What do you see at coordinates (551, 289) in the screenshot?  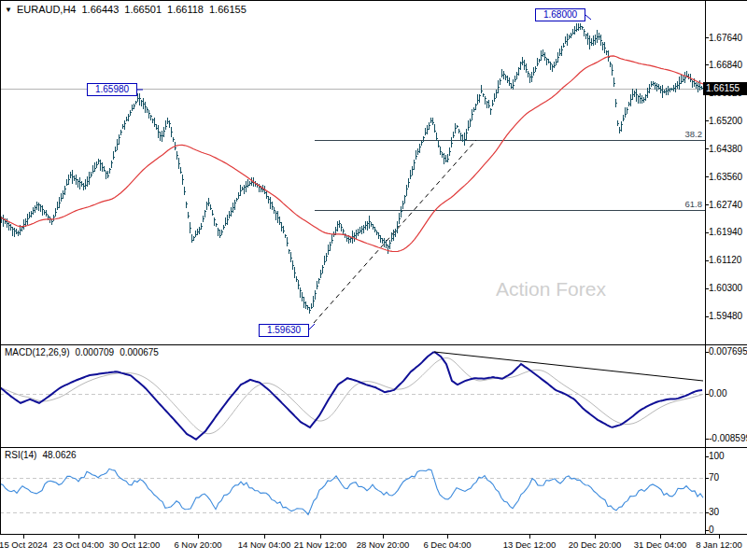 I see `watermark: Action Forex` at bounding box center [551, 289].